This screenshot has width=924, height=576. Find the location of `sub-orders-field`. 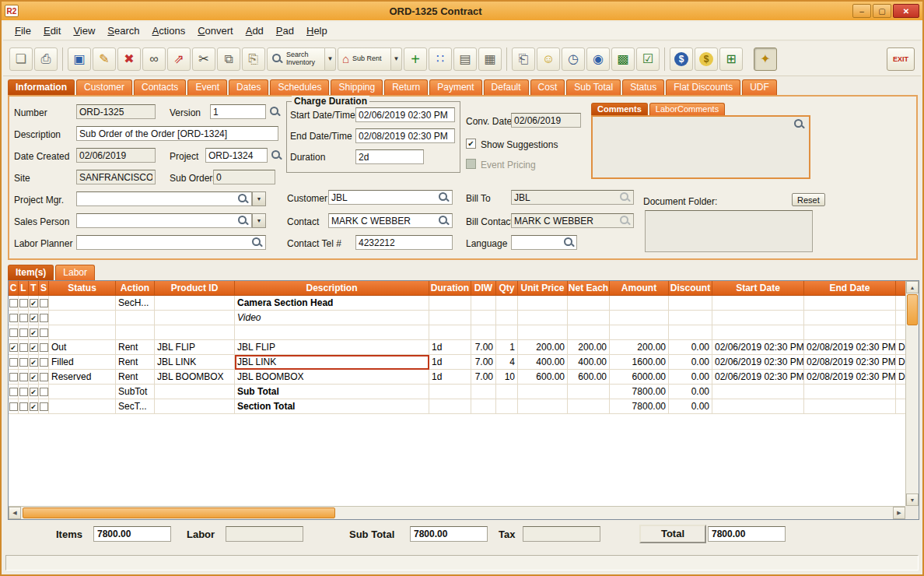

sub-orders-field is located at coordinates (244, 177).